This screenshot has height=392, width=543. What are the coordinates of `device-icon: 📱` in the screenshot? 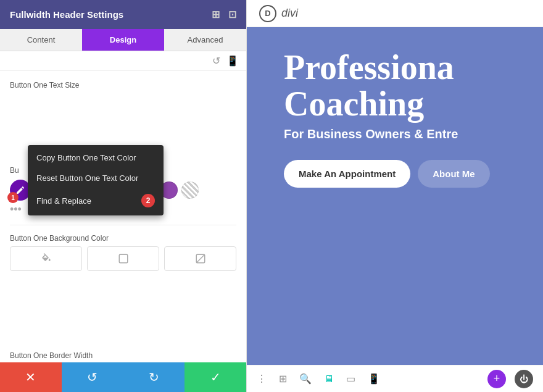 It's located at (233, 60).